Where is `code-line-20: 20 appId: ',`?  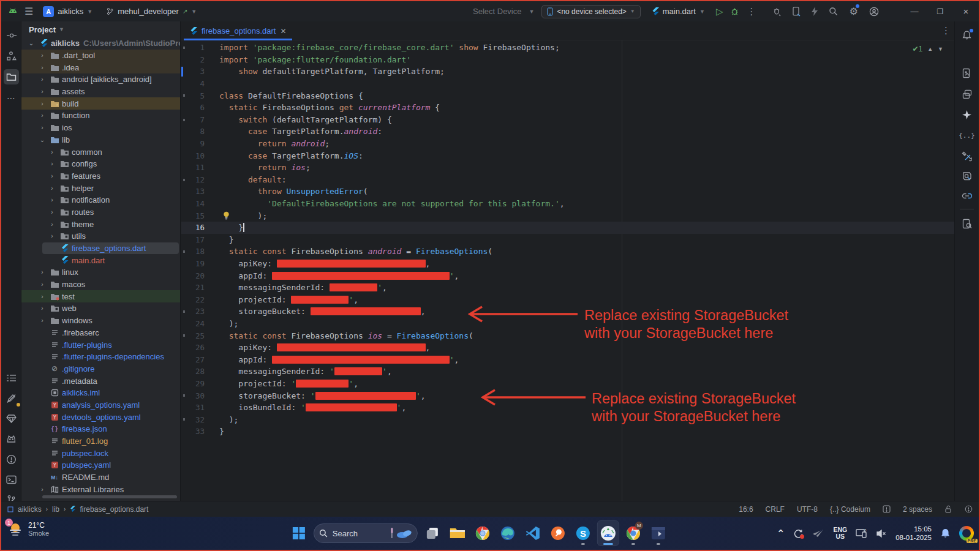 code-line-20: 20 appId: ', is located at coordinates (568, 276).